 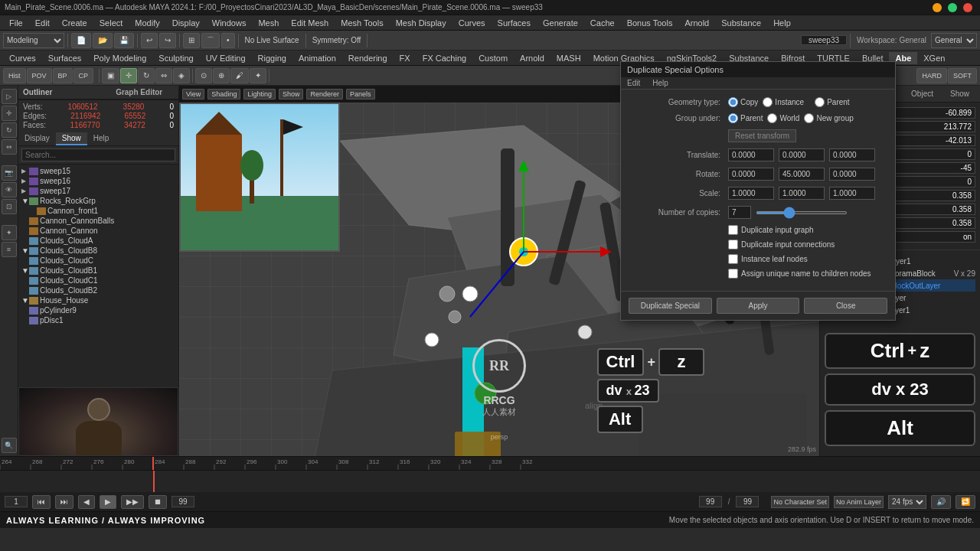 I want to click on minimize-btn, so click(x=937, y=8).